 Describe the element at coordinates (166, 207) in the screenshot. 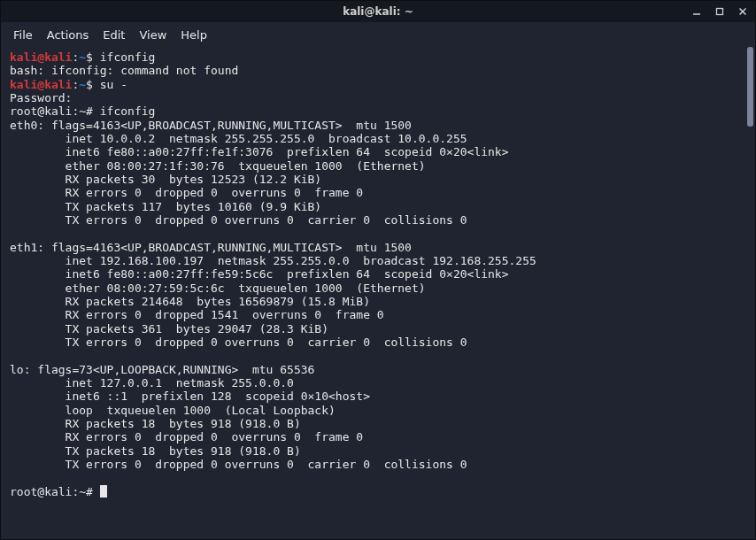

I see `output-line: TX packets 117 bytes 10160 (9.9 KiB)` at that location.